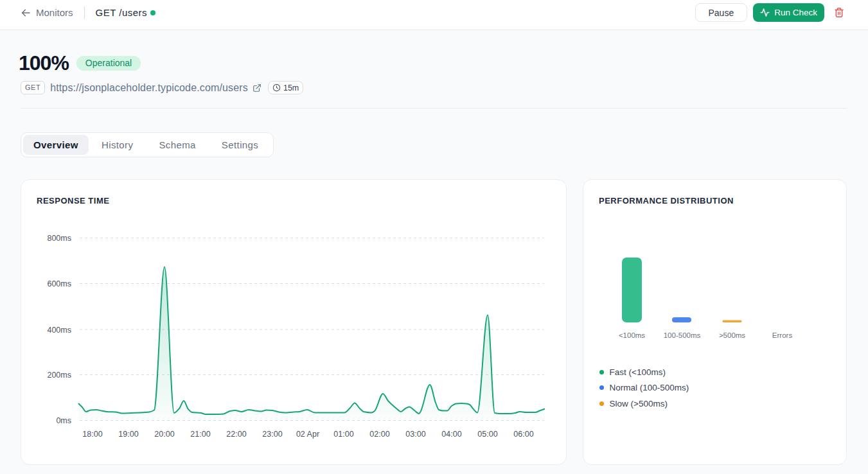  I want to click on svg-text: >500ms, so click(732, 335).